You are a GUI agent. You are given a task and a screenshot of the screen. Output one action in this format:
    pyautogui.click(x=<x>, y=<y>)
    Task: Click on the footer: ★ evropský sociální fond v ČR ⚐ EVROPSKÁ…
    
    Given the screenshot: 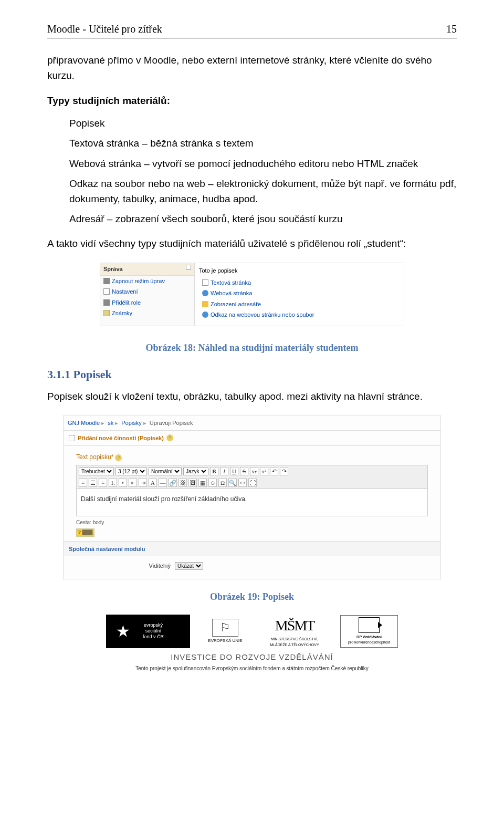 What is the action you would take?
    pyautogui.click(x=252, y=644)
    